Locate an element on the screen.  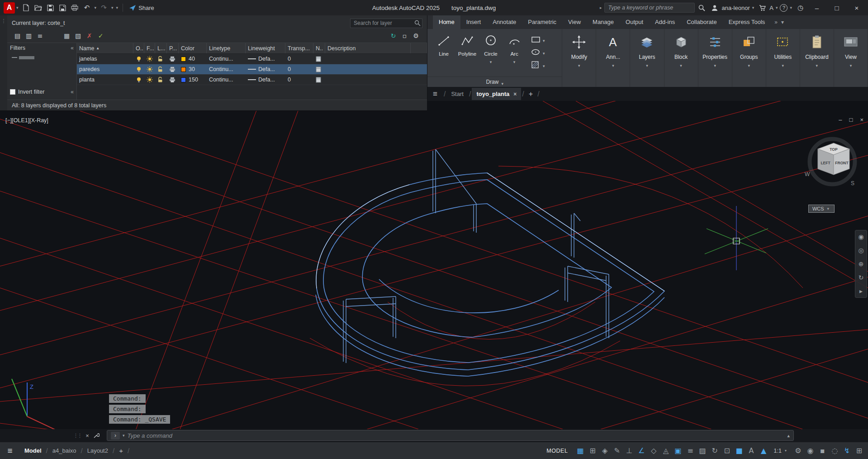
share-icon is located at coordinates (132, 8).